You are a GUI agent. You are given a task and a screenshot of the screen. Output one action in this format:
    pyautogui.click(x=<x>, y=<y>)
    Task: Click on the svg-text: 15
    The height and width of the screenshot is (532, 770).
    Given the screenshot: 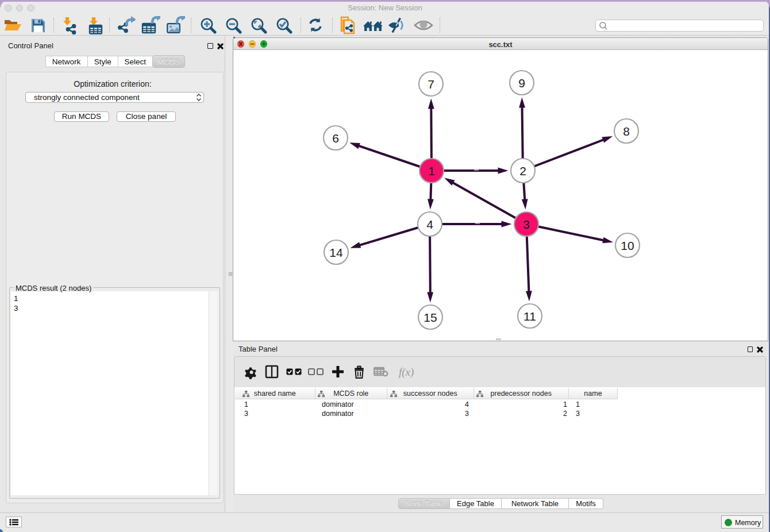 What is the action you would take?
    pyautogui.click(x=430, y=317)
    